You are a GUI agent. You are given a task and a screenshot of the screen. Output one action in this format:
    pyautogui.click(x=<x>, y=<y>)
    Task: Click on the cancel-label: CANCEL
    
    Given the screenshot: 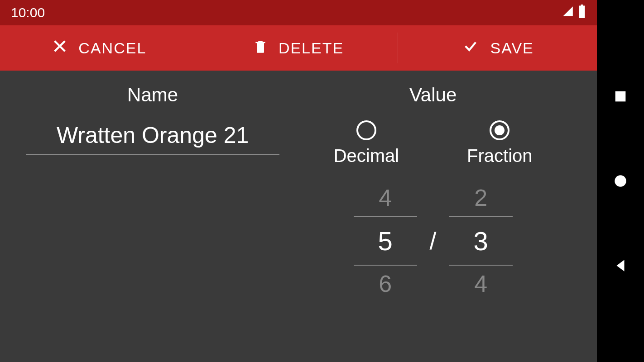 What is the action you would take?
    pyautogui.click(x=112, y=48)
    